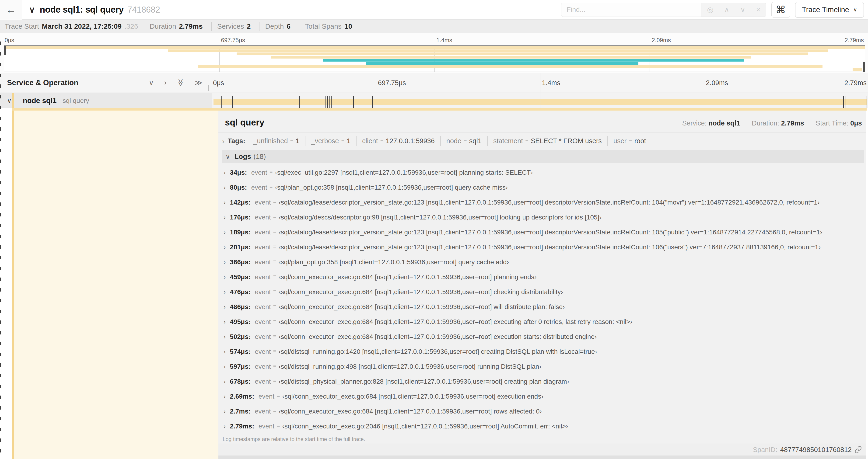 The width and height of the screenshot is (868, 459). Describe the element at coordinates (191, 26) in the screenshot. I see `summary-value: 2.79ms` at that location.